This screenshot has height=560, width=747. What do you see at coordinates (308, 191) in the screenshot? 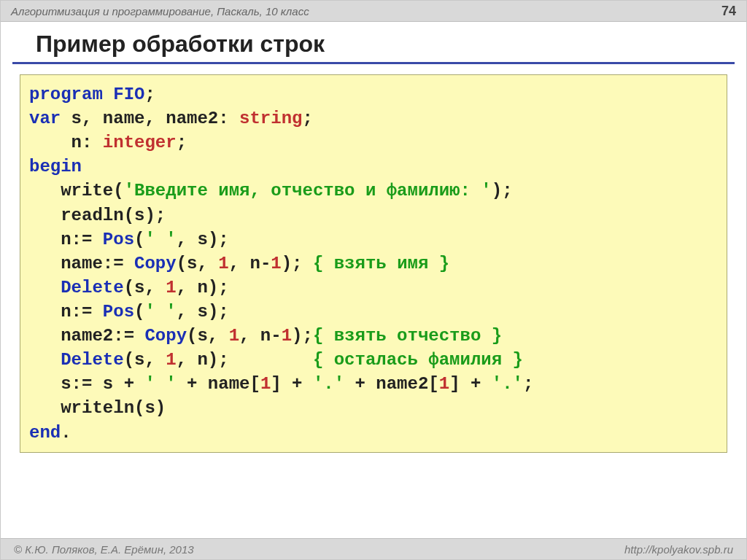
I see `str-prompt: 'Введите имя, отчество и фамилию: '` at bounding box center [308, 191].